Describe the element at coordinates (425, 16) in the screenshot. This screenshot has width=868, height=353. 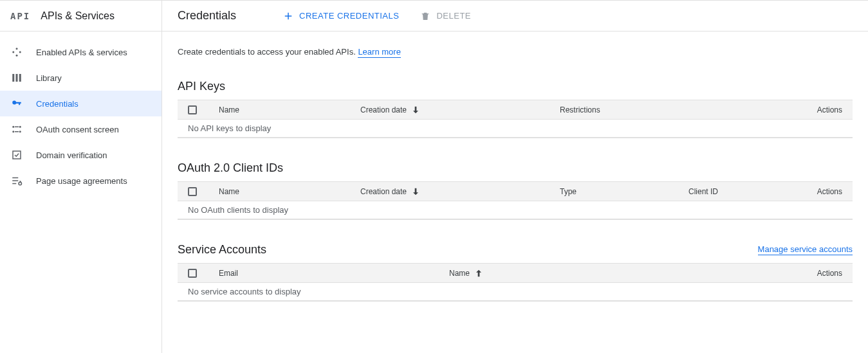
I see `trash-icon` at that location.